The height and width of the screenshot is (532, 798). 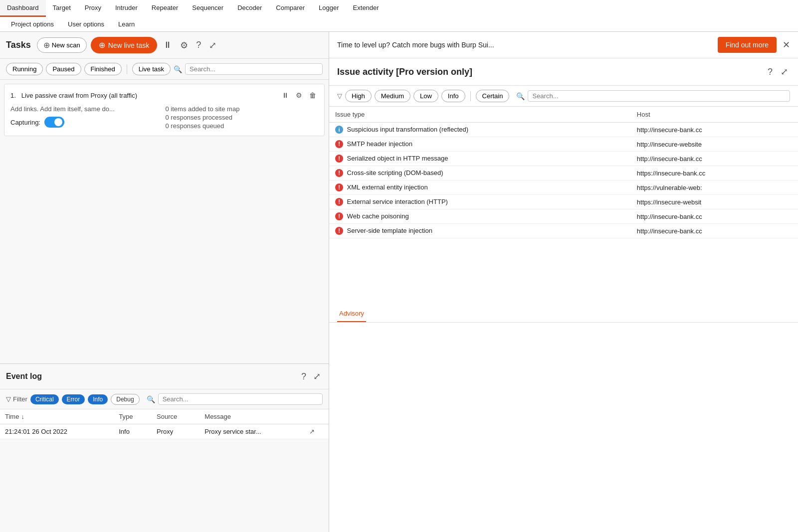 What do you see at coordinates (17, 399) in the screenshot?
I see `filter-label: ▽ Filter` at bounding box center [17, 399].